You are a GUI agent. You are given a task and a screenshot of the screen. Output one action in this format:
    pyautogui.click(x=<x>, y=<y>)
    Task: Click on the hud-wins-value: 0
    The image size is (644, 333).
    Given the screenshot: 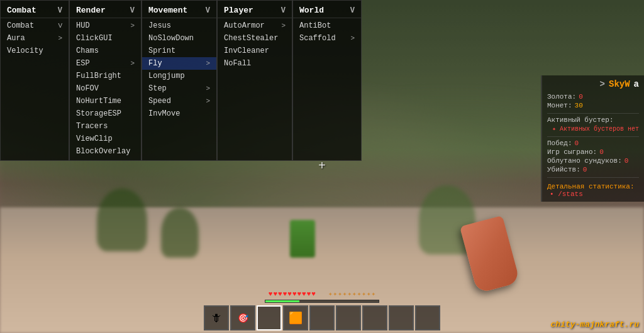 What is the action you would take?
    pyautogui.click(x=577, y=143)
    